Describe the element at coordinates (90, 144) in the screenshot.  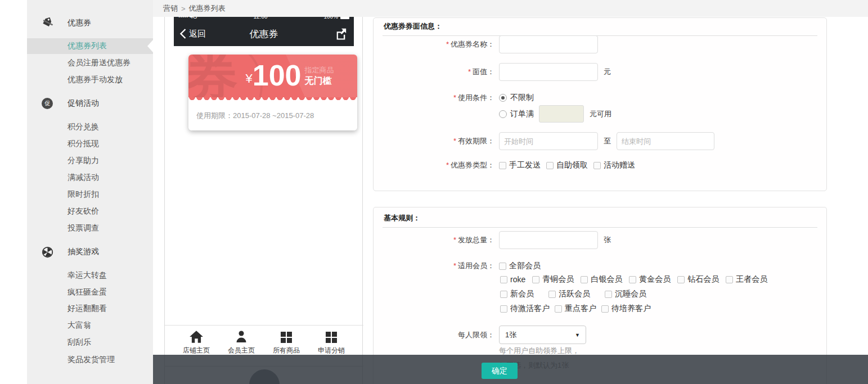
I see `sidebar-item-points-cash: 积分抵现` at that location.